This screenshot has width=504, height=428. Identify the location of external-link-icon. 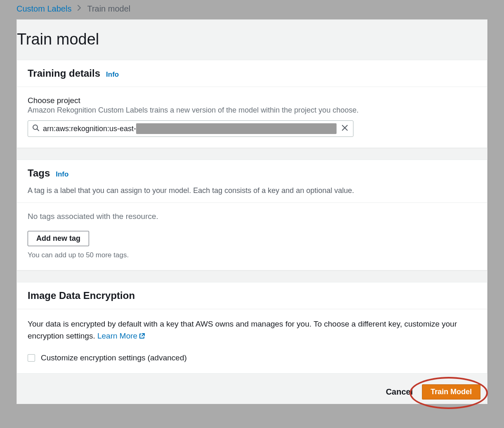
(142, 336).